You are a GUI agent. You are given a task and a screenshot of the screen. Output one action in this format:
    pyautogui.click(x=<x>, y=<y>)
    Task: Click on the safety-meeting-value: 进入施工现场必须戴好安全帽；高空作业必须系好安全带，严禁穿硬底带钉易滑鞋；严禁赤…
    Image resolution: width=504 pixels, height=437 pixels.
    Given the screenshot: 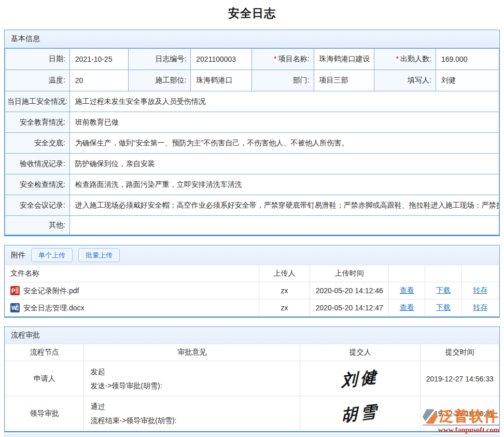 What is the action you would take?
    pyautogui.click(x=284, y=206)
    